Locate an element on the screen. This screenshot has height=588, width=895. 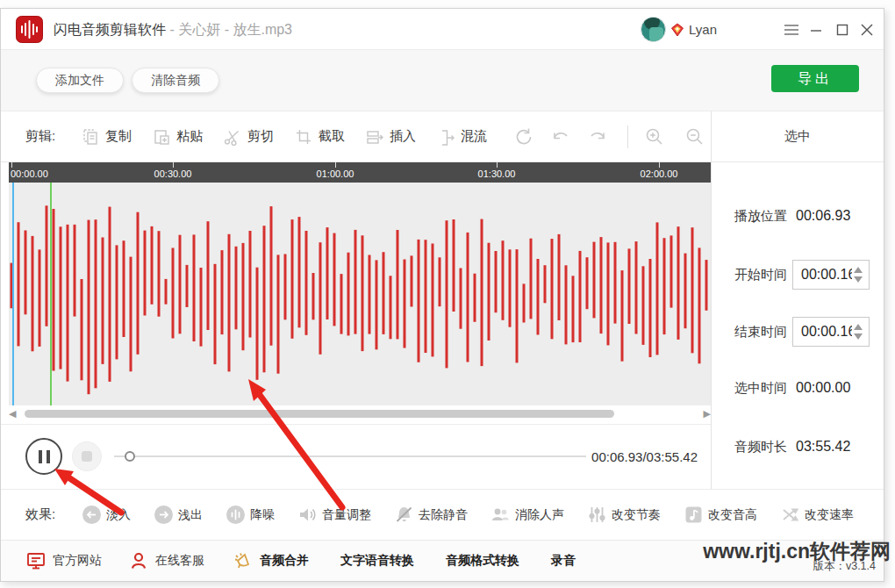
zoom-in-button is located at coordinates (655, 137).